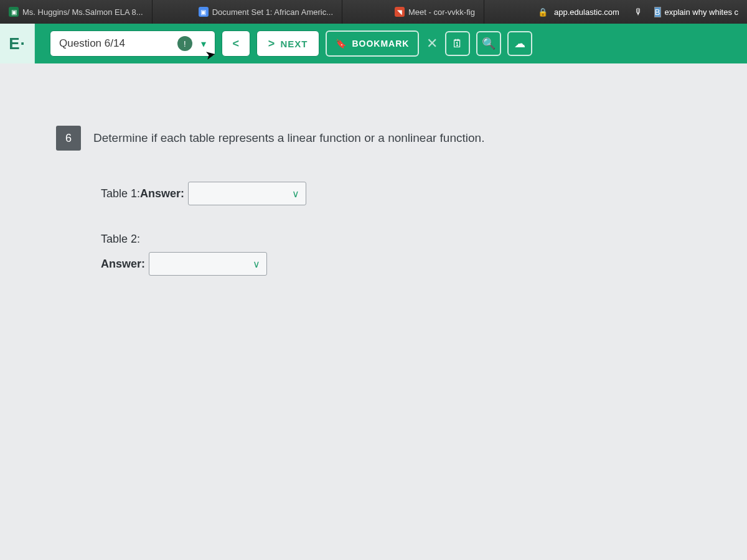 This screenshot has width=747, height=560. Describe the element at coordinates (543, 12) in the screenshot. I see `lock-icon: 🔒` at that location.